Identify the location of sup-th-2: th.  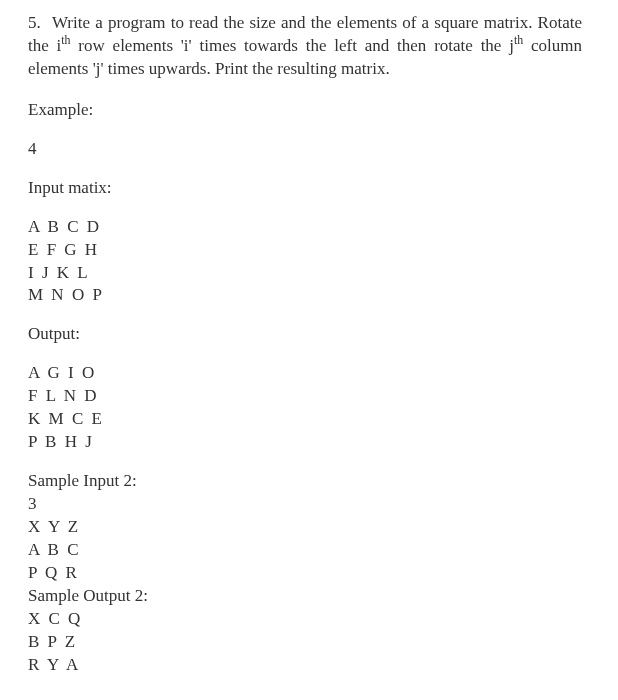
(518, 40).